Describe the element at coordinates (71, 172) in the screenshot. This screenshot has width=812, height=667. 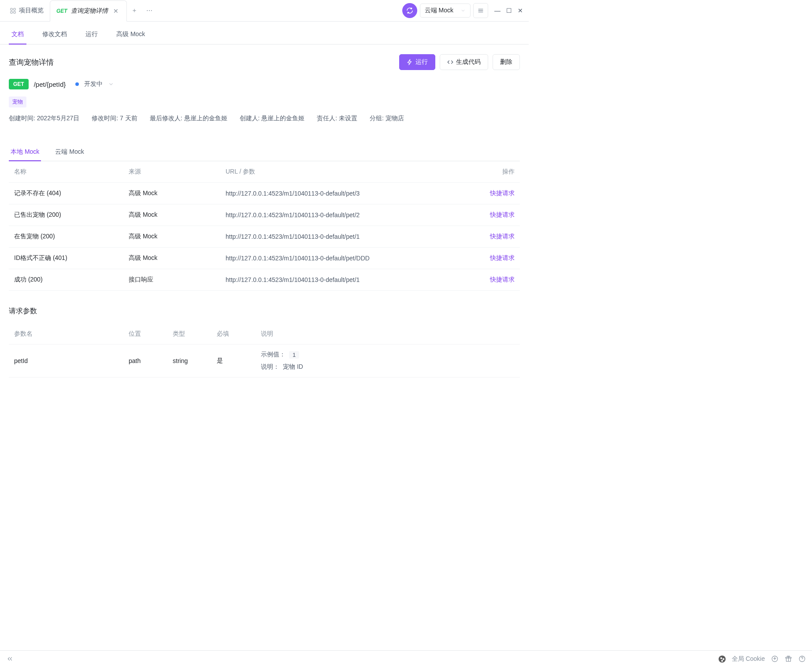
I see `col-name: 名称` at that location.